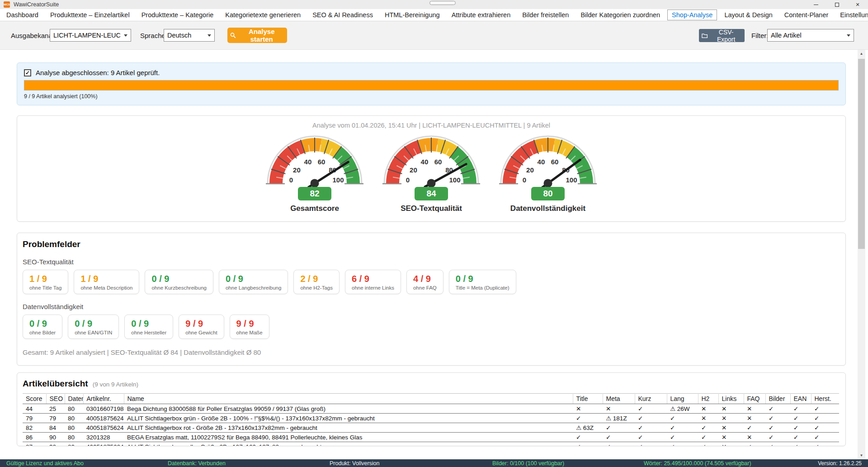  Describe the element at coordinates (34, 409) in the screenshot. I see `cell: 44` at that location.